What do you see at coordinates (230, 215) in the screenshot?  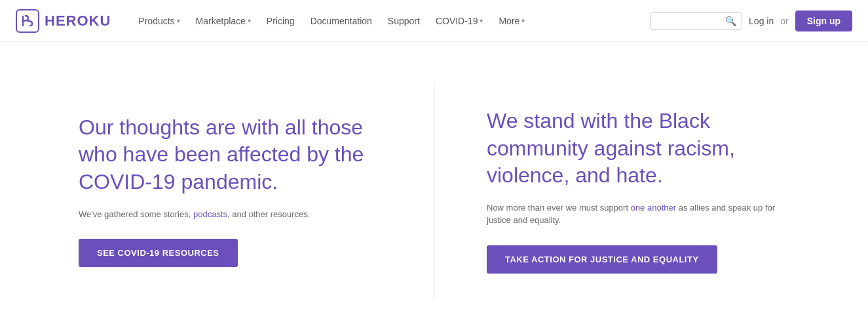 I see `covid-subtext: We've gathered some stories, podcasts, a…` at bounding box center [230, 215].